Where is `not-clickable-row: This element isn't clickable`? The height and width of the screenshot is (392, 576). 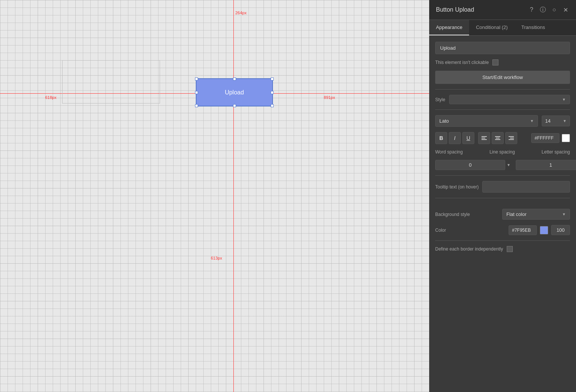
not-clickable-row: This element isn't clickable is located at coordinates (503, 62).